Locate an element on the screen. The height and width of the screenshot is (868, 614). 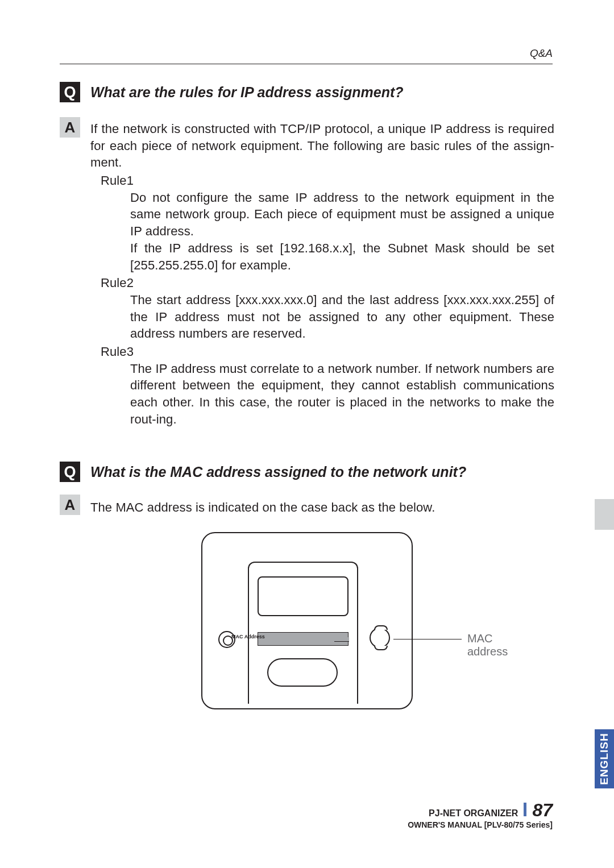
answer-intro-text: If the network is constructed with TCP/I… is located at coordinates (322, 146).